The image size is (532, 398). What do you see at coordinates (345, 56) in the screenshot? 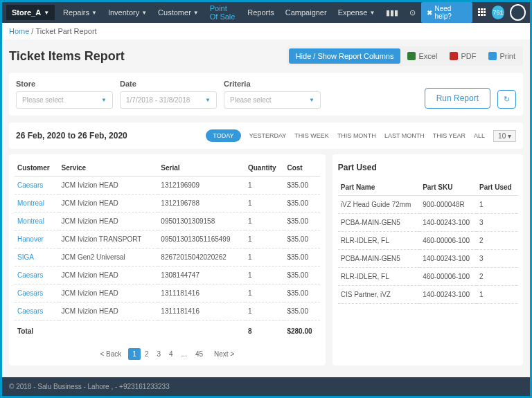
I see `hide-show-columns-button: Hide / Show Report Columns` at bounding box center [345, 56].